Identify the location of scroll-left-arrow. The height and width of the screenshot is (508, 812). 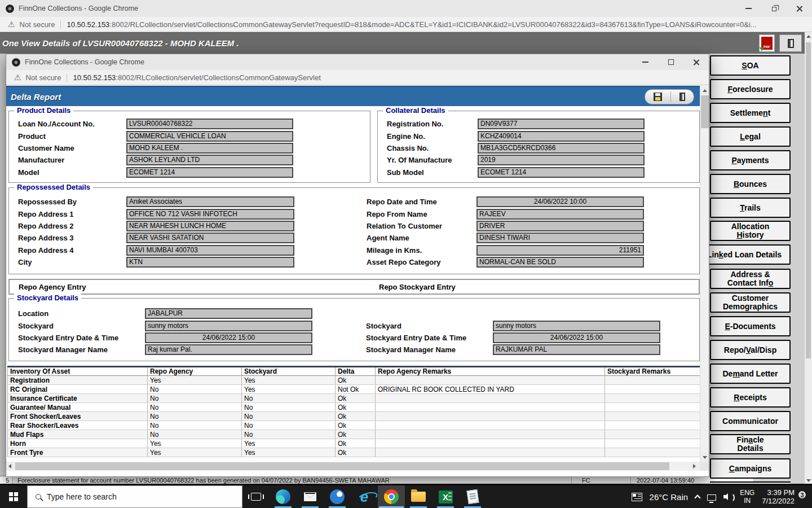
(10, 466).